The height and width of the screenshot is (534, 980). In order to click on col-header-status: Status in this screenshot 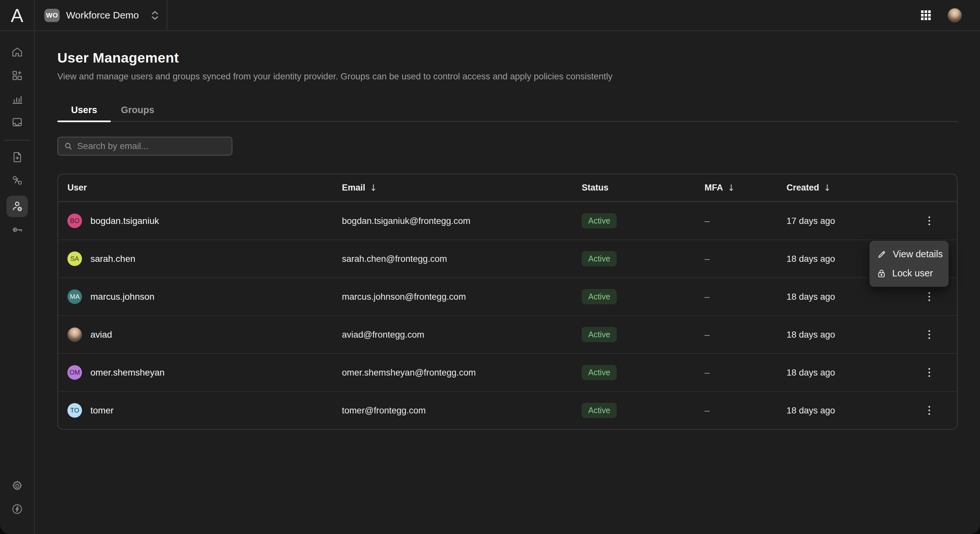, I will do `click(643, 188)`.